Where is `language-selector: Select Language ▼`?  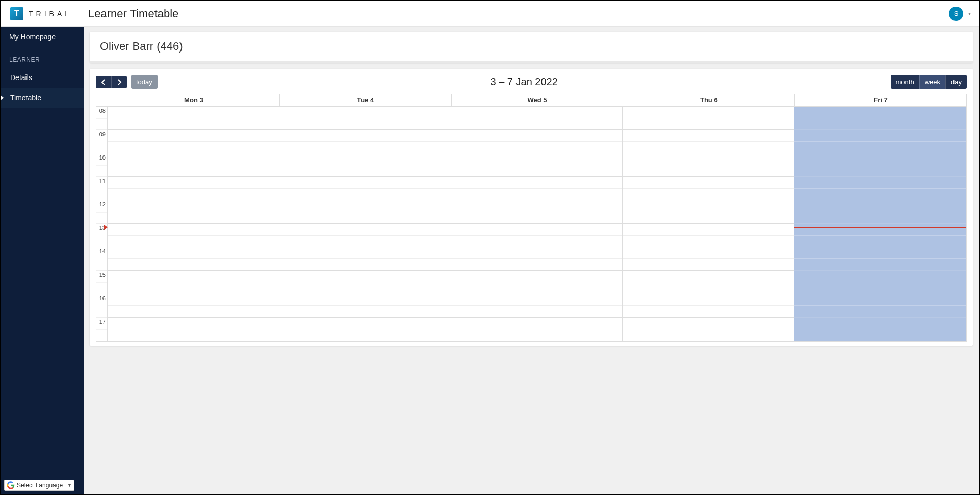 language-selector: Select Language ▼ is located at coordinates (39, 485).